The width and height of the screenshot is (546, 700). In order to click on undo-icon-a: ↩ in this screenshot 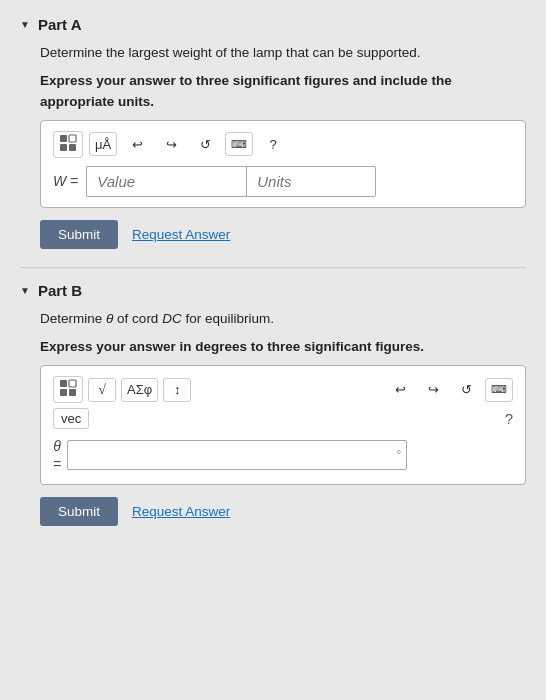, I will do `click(138, 144)`.